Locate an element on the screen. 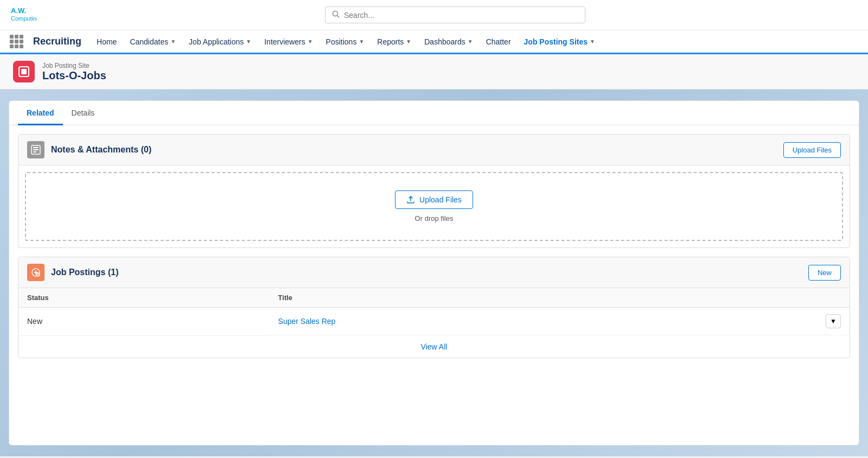 Image resolution: width=868 pixels, height=458 pixels. nav-item-home: Home is located at coordinates (106, 42).